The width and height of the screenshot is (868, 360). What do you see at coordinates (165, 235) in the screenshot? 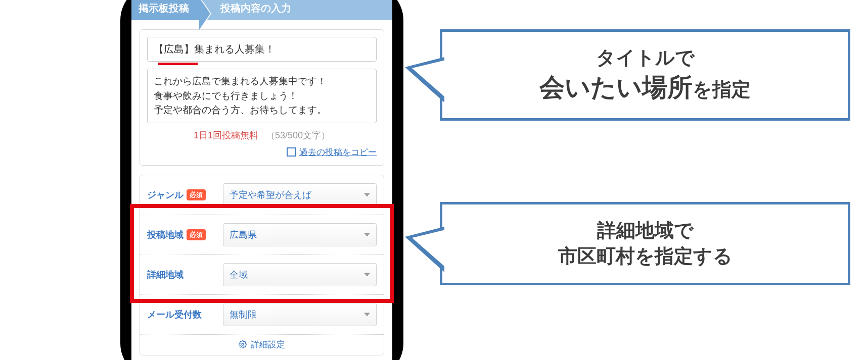
I see `label-region-text: 投稿地域` at bounding box center [165, 235].